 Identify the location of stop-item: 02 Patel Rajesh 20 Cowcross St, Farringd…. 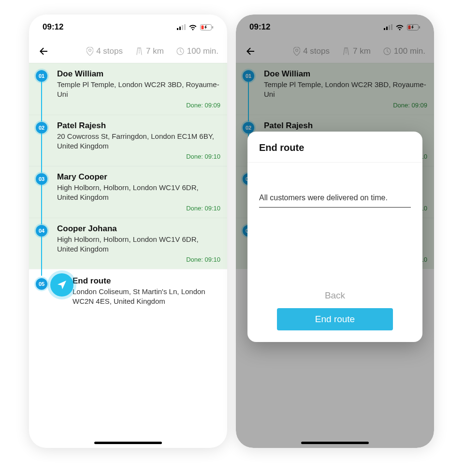
(128, 140).